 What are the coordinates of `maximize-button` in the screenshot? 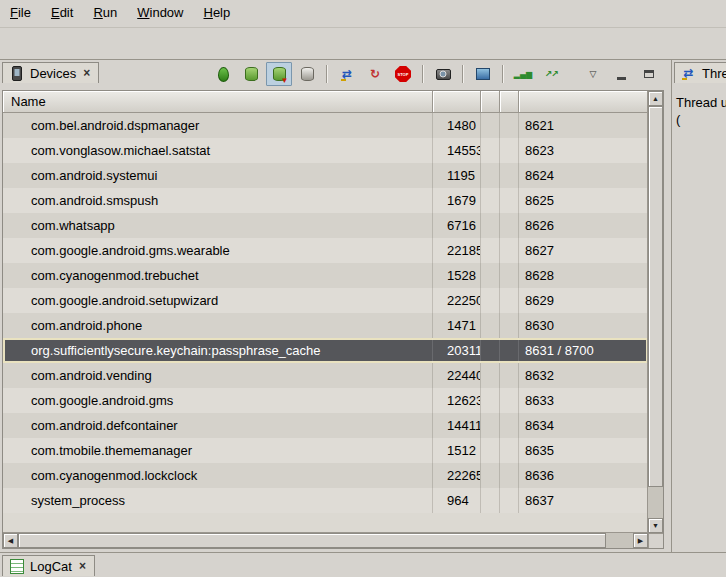 It's located at (649, 74).